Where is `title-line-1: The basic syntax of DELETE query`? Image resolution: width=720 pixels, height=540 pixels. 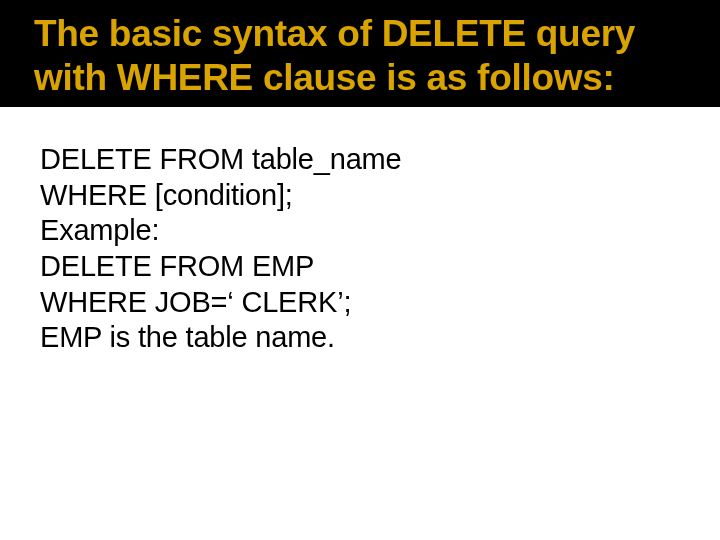
title-line-1: The basic syntax of DELETE query is located at coordinates (377, 34).